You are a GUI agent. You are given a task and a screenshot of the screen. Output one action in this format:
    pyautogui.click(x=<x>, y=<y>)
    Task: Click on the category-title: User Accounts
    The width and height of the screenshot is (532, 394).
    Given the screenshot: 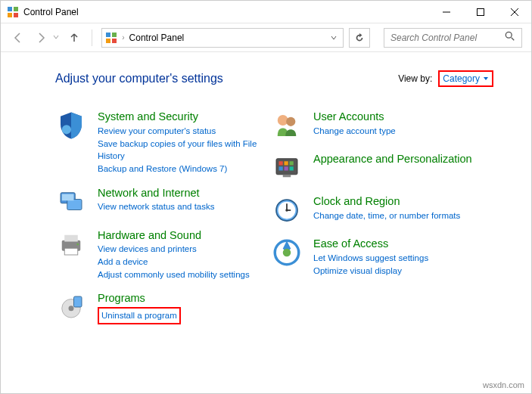 What is the action you would take?
    pyautogui.click(x=400, y=116)
    